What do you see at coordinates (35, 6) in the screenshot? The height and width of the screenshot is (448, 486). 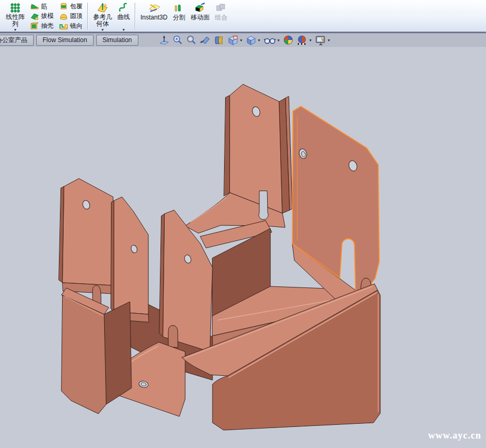 I see `rib-icon` at bounding box center [35, 6].